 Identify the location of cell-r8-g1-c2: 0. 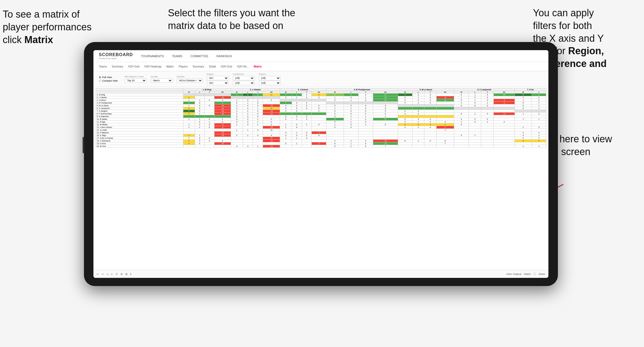
(258, 117).